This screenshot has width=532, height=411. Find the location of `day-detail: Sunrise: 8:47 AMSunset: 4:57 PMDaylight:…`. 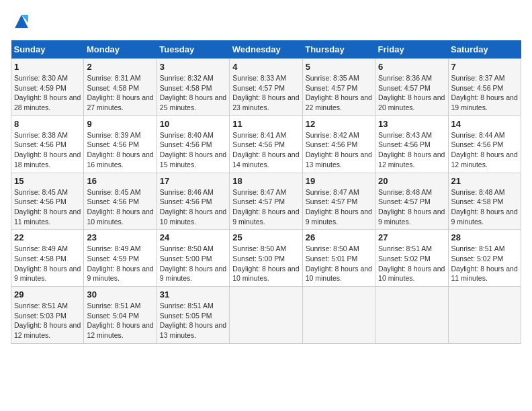

day-detail: Sunrise: 8:47 AMSunset: 4:57 PMDaylight:… is located at coordinates (266, 207).